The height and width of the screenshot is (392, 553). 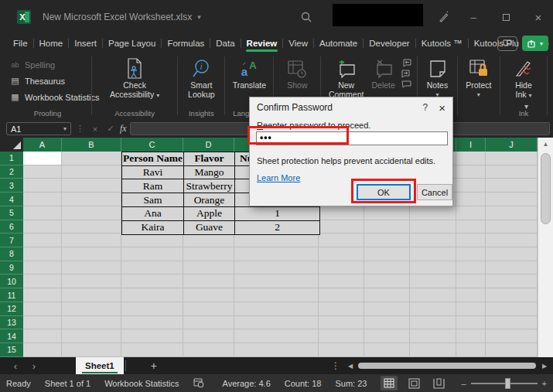 What do you see at coordinates (471, 145) in the screenshot?
I see `column-header-I: I` at bounding box center [471, 145].